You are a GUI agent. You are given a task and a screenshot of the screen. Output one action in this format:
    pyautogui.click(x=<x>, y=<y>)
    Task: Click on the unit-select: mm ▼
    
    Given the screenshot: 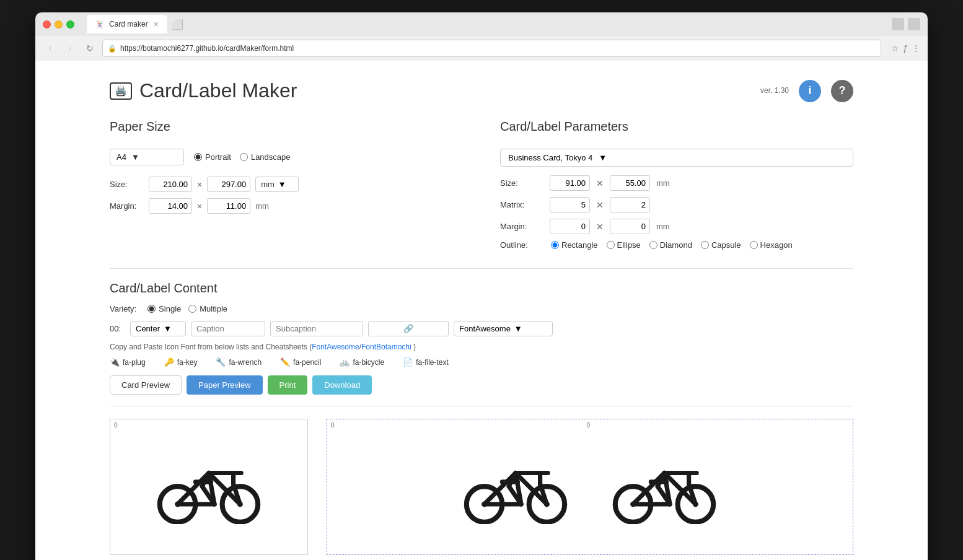 What is the action you would take?
    pyautogui.click(x=277, y=185)
    